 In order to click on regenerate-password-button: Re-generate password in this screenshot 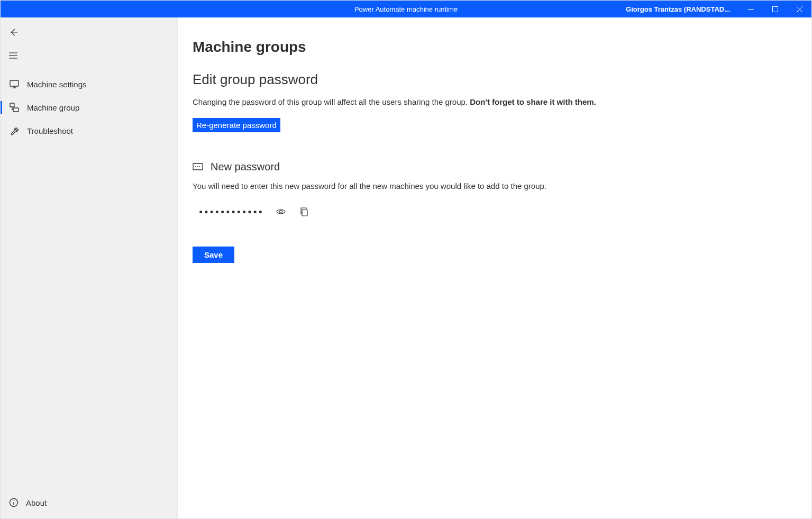, I will do `click(236, 125)`.